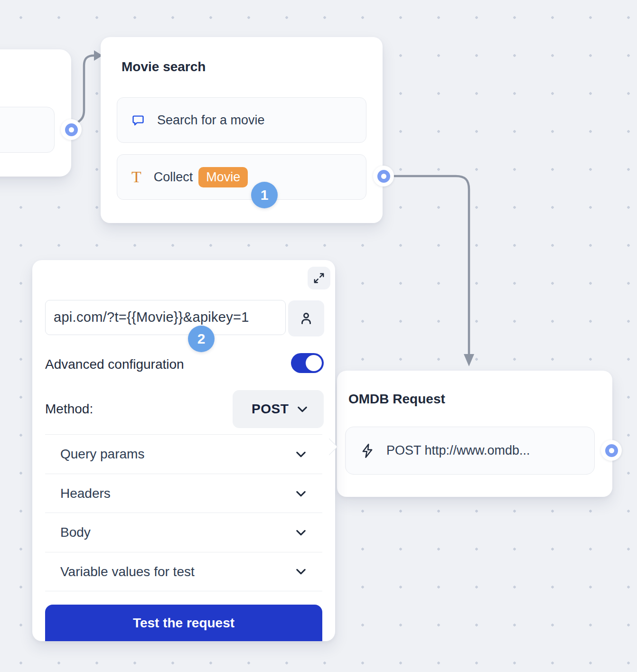  What do you see at coordinates (28, 130) in the screenshot?
I see `partial-node-item` at bounding box center [28, 130].